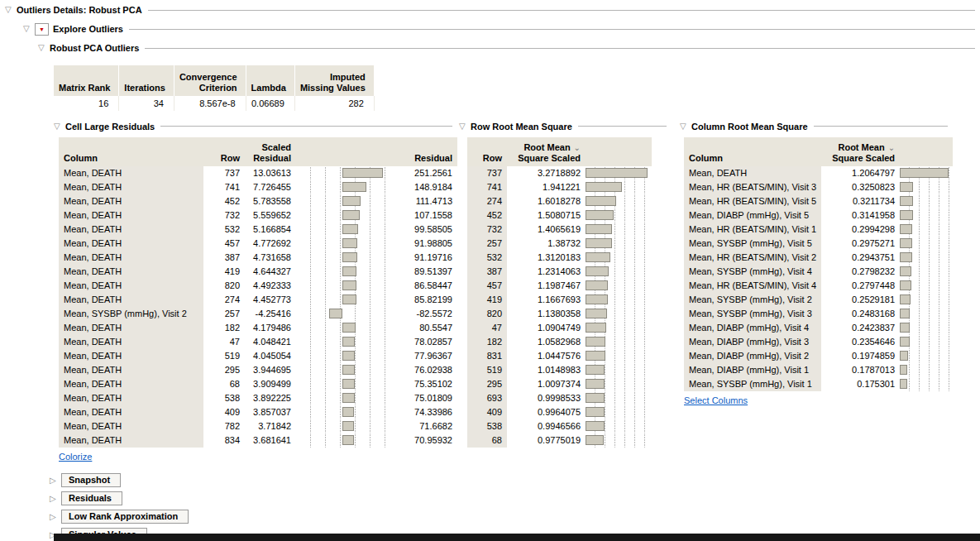 The image size is (980, 541). What do you see at coordinates (258, 243) in the screenshot?
I see `table-row: Mean, DEATH4574.77269291.98805` at bounding box center [258, 243].